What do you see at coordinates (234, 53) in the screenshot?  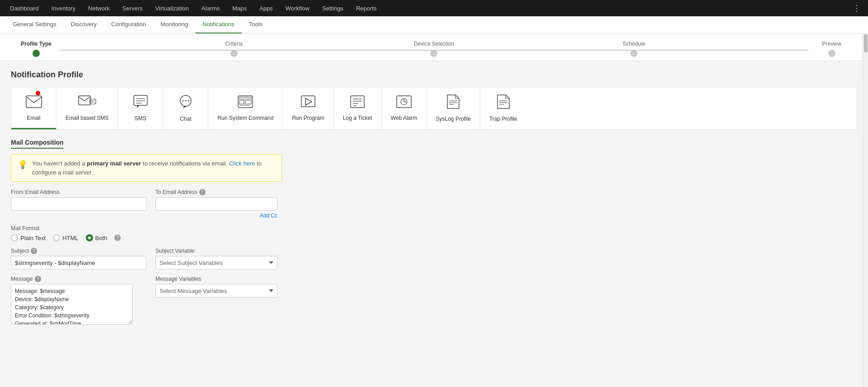 I see `step-circle-criteria` at bounding box center [234, 53].